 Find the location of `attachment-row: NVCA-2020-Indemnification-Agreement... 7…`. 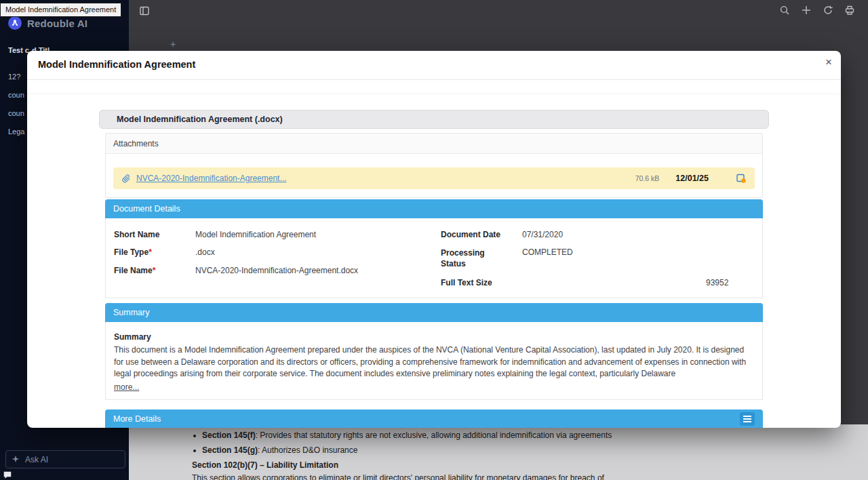

attachment-row: NVCA-2020-Indemnification-Agreement... 7… is located at coordinates (434, 178).